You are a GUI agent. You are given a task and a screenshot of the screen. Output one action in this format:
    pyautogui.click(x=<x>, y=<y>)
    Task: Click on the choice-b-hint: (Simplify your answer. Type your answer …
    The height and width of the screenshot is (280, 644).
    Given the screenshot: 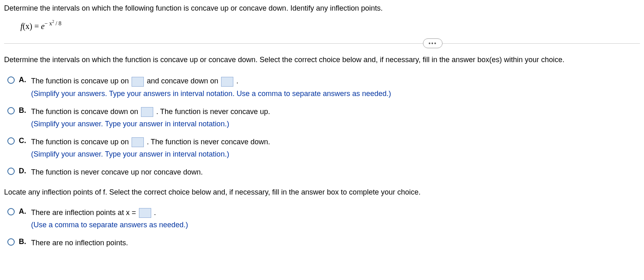 What is the action you would take?
    pyautogui.click(x=335, y=124)
    